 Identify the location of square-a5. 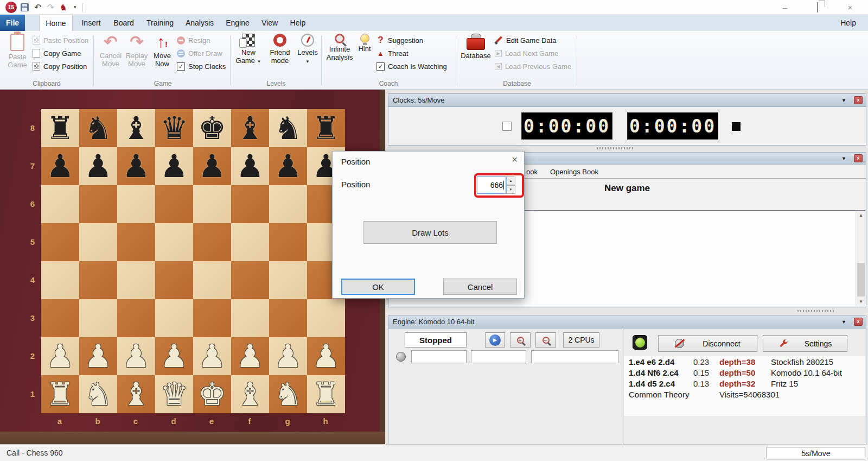
(60, 242).